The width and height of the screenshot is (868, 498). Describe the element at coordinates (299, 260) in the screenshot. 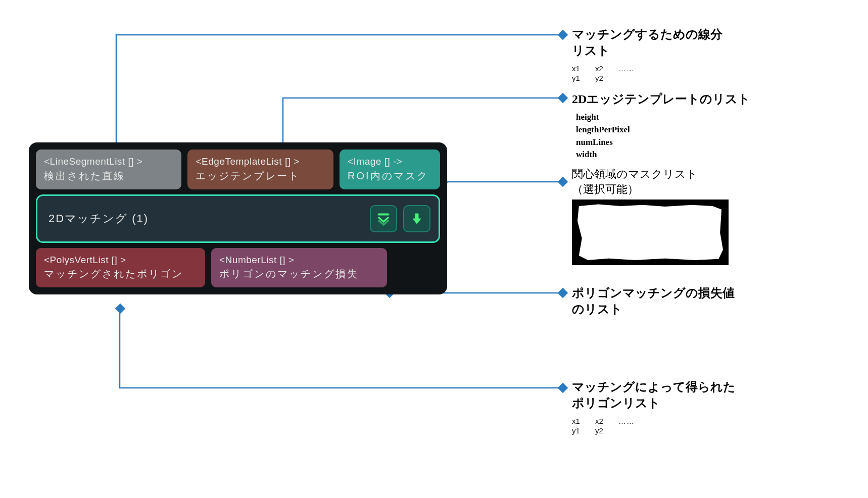

I see `port-type: <NumberList [] >` at that location.